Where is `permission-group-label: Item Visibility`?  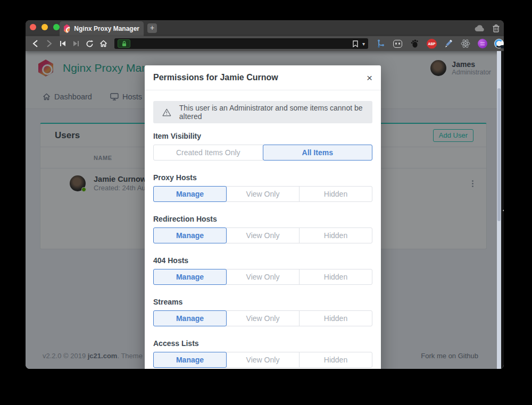 permission-group-label: Item Visibility is located at coordinates (263, 136).